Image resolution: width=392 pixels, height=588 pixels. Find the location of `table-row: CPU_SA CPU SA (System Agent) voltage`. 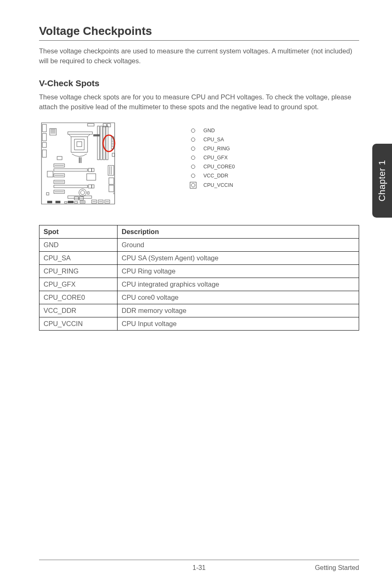

table-row: CPU_SA CPU SA (System Agent) voltage is located at coordinates (199, 258).